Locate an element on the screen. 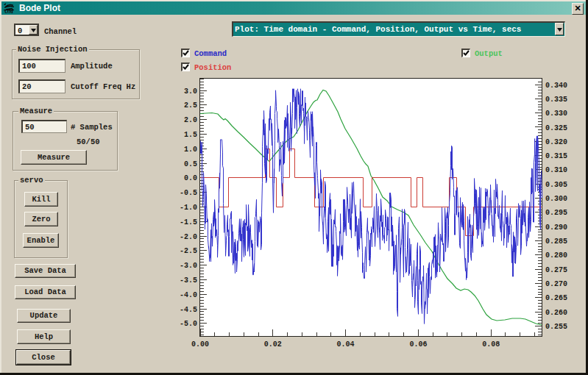  svg-text: 1.5 is located at coordinates (191, 135).